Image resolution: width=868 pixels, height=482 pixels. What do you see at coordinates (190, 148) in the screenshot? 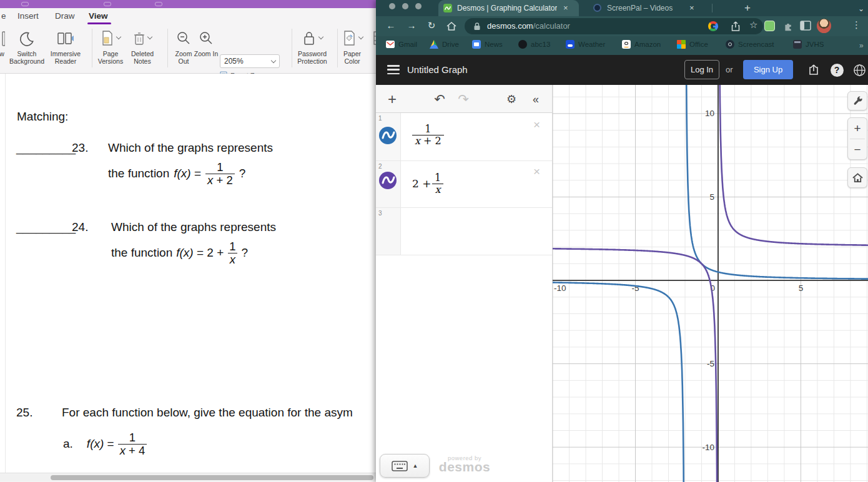
I see `q23-line1: Which of the graphs represents` at bounding box center [190, 148].